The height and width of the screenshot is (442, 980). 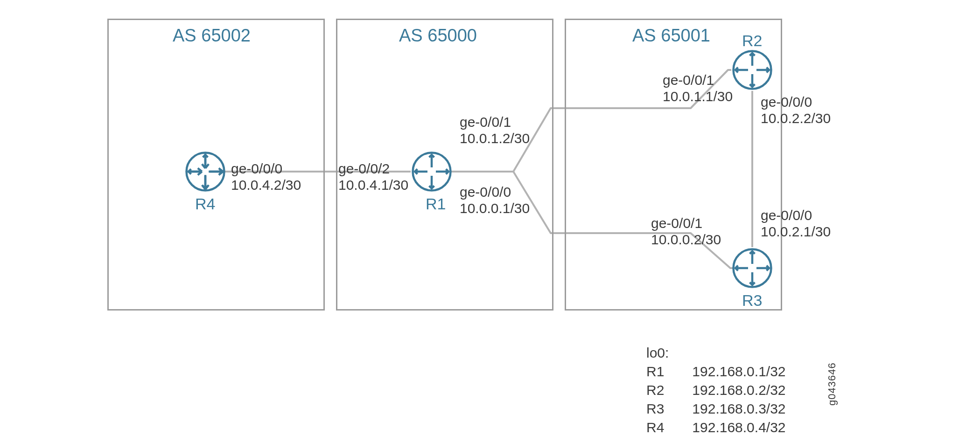 What do you see at coordinates (716, 372) in the screenshot?
I see `loopback-row-r1: R1 192.168.0.1/32` at bounding box center [716, 372].